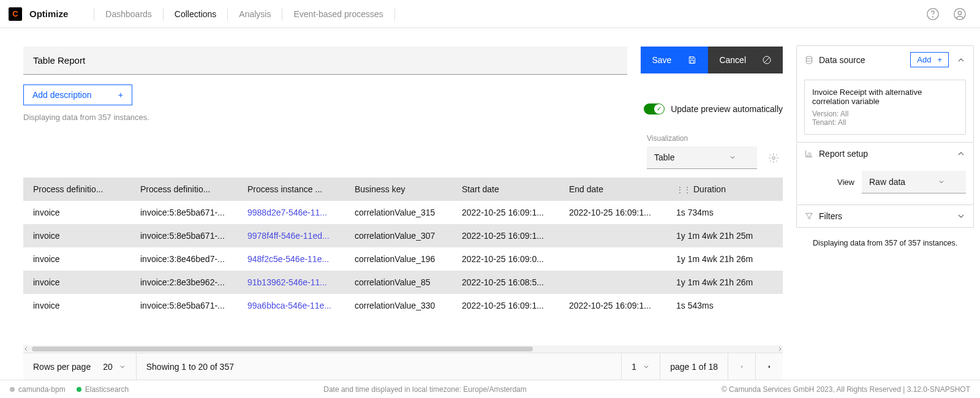 This screenshot has width=980, height=398. What do you see at coordinates (885, 97) in the screenshot?
I see `data-source-card-title: Invoice Receipt with alternative correla…` at bounding box center [885, 97].